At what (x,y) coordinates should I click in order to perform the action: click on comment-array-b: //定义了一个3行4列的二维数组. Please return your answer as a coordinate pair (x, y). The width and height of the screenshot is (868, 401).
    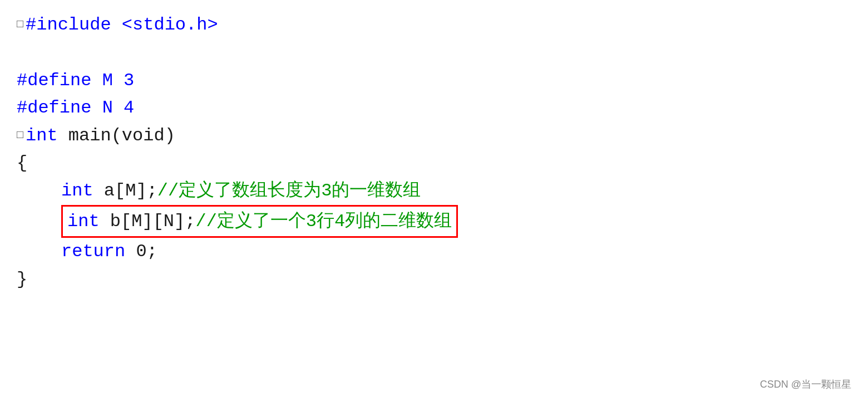
    Looking at the image, I should click on (324, 222).